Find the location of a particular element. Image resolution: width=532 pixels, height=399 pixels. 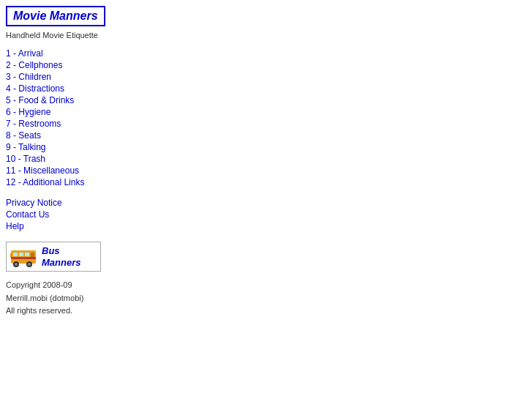

logo-text: Movie Manners is located at coordinates (56, 16).